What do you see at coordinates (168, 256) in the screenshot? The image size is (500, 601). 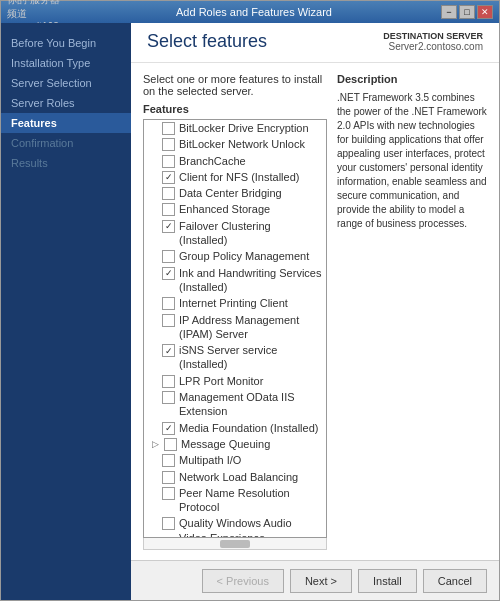 I see `feature-checkbox-group-policy` at bounding box center [168, 256].